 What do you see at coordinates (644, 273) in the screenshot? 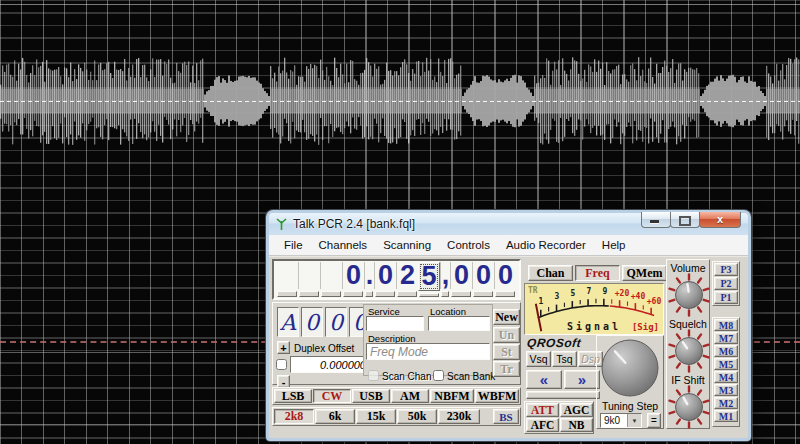
I see `tab-qmem: QMem` at bounding box center [644, 273].